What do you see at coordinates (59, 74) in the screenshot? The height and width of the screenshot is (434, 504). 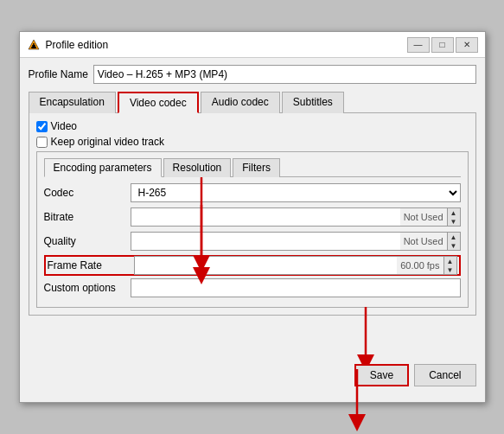 I see `profile-name-label: Profile Name` at bounding box center [59, 74].